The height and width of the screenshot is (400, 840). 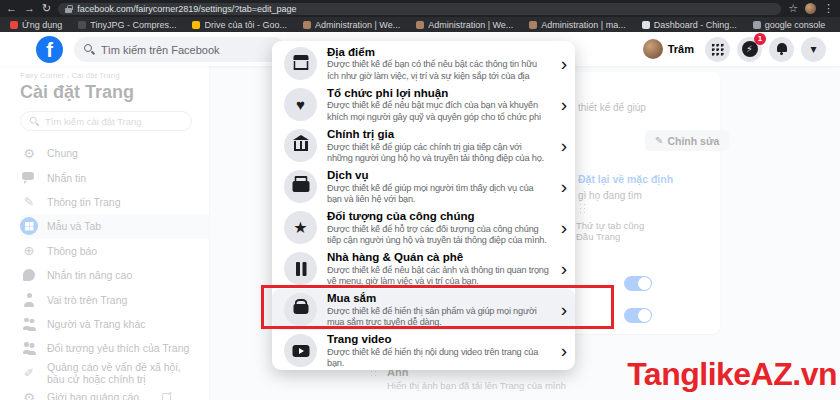 What do you see at coordinates (424, 104) in the screenshot?
I see `template-option: Tổ chức phi lợi nhuận Được thiết kế để n…` at bounding box center [424, 104].